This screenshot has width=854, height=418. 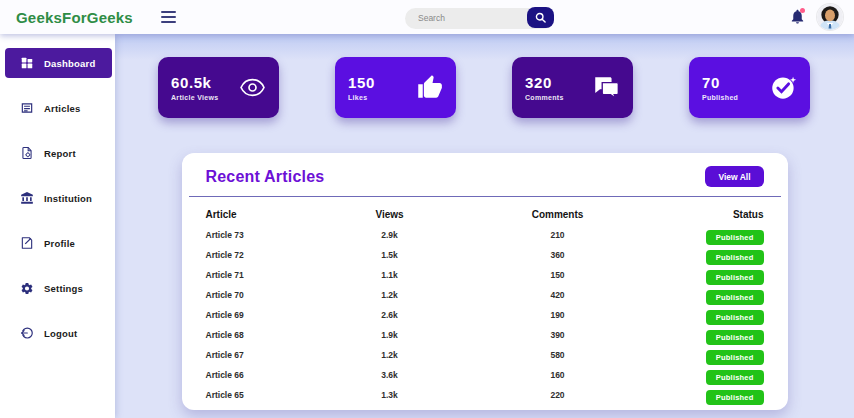 What do you see at coordinates (64, 288) in the screenshot?
I see `sidebar-item-label: Settings` at bounding box center [64, 288].